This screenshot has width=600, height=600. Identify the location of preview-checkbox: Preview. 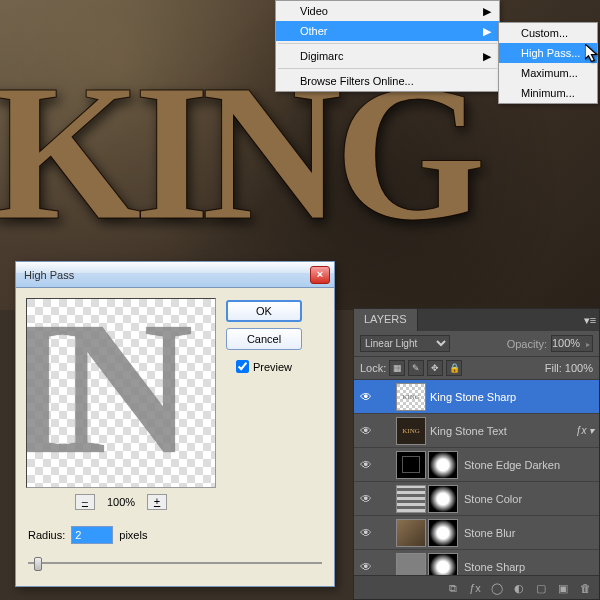
(264, 366).